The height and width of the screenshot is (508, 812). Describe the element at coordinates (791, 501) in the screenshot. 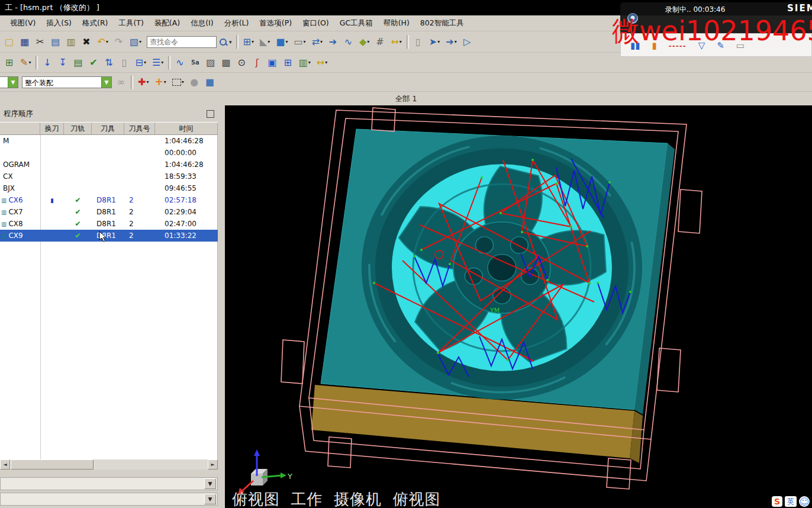

I see `ime-lang-toggle: 英` at that location.